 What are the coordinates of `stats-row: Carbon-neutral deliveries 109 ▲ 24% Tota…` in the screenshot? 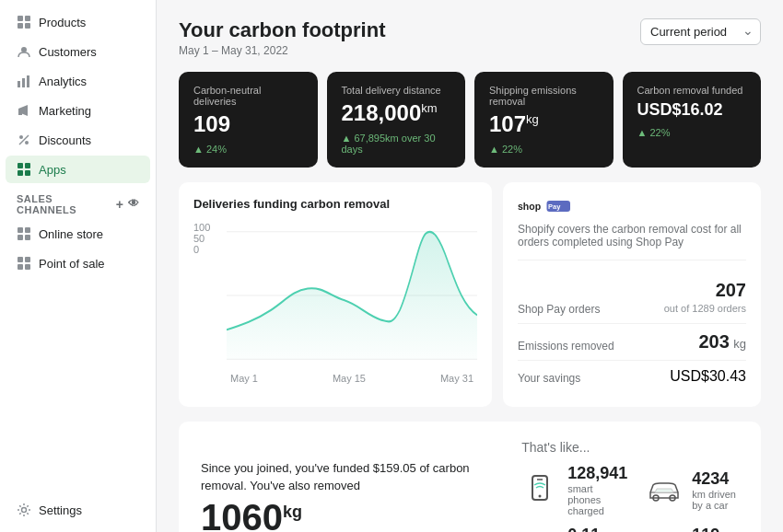 It's located at (470, 120).